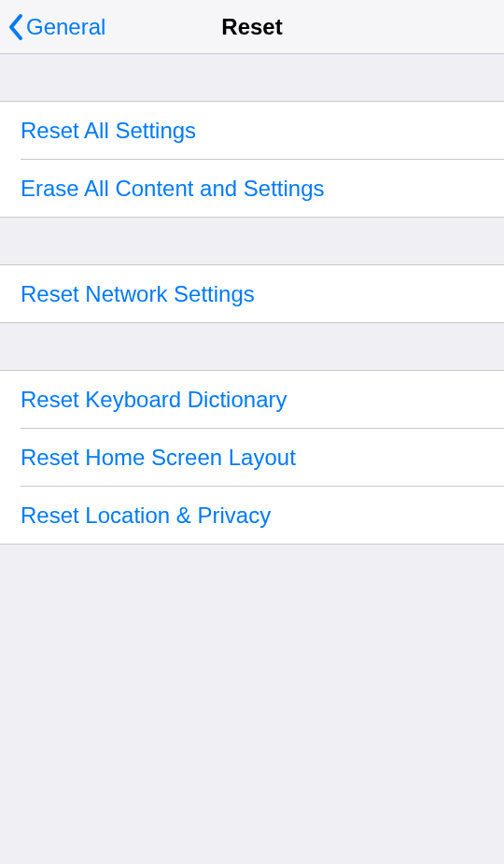  I want to click on row-label: Reset All Settings, so click(108, 131).